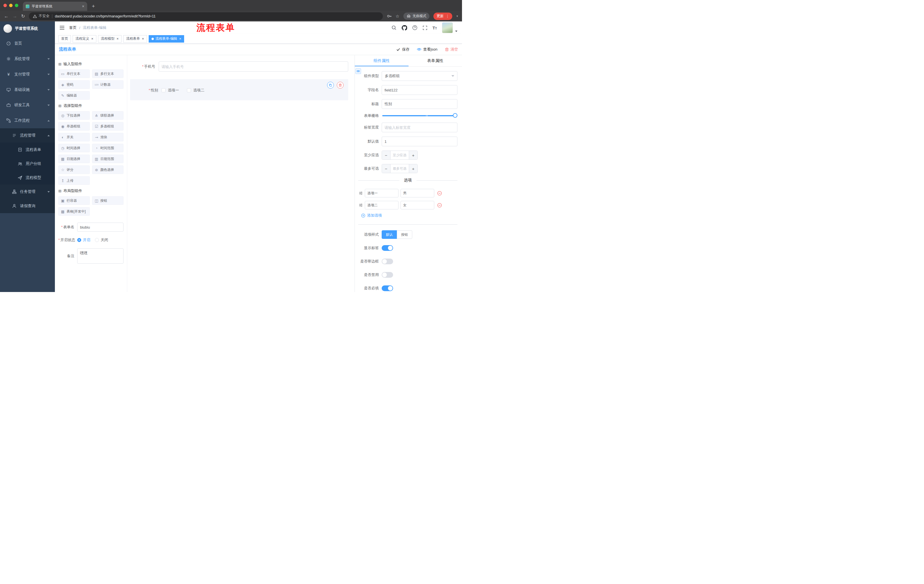 Image resolution: width=924 pixels, height=584 pixels. Describe the element at coordinates (400, 155) in the screenshot. I see `min-select-value: 至少应选` at that location.